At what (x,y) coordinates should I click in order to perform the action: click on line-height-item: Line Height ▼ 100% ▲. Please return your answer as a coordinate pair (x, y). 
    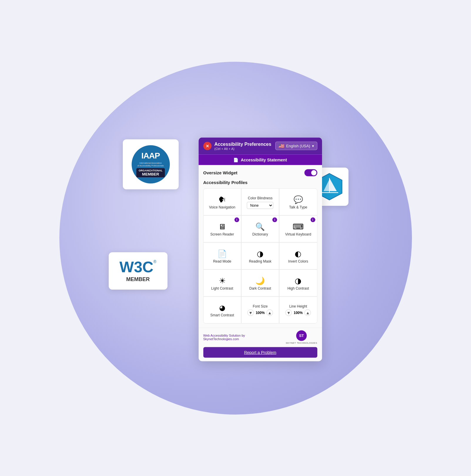
    Looking at the image, I should click on (298, 310).